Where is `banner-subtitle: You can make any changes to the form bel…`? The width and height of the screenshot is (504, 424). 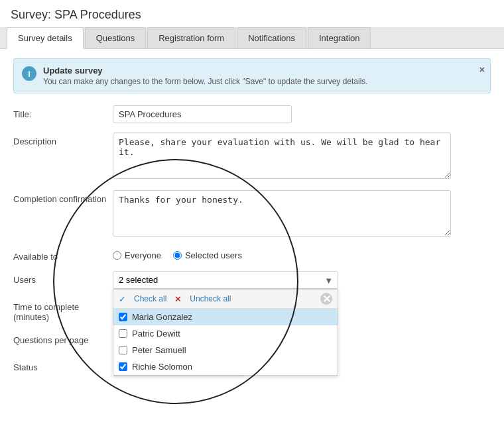
banner-subtitle: You can make any changes to the form bel… is located at coordinates (206, 81).